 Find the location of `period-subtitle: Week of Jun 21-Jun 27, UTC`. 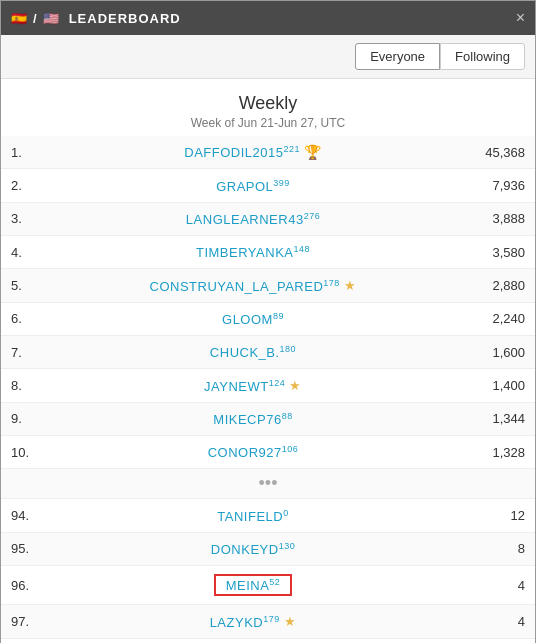

period-subtitle: Week of Jun 21-Jun 27, UTC is located at coordinates (268, 123).